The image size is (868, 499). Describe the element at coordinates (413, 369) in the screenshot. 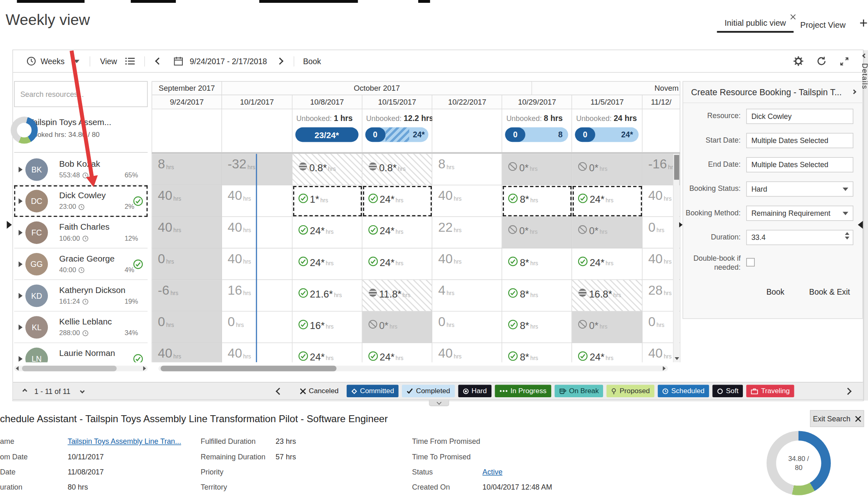

I see `grid-horizontal-scrollbar` at that location.